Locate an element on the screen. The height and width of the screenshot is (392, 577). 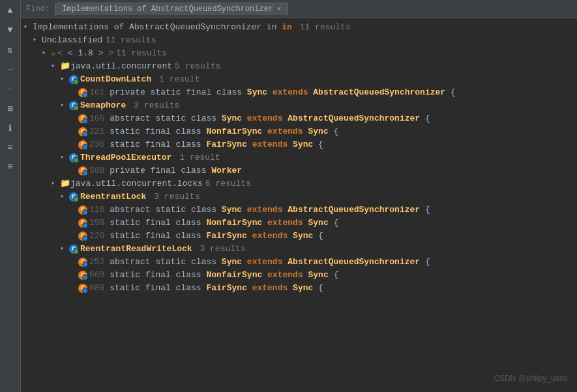
pkg1-label: java.util.concurrent is located at coordinates (121, 67).